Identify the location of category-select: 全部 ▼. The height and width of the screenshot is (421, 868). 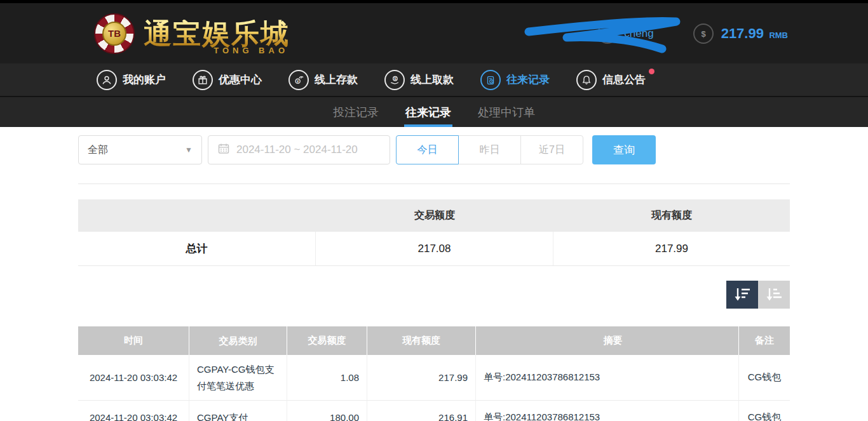
(140, 150).